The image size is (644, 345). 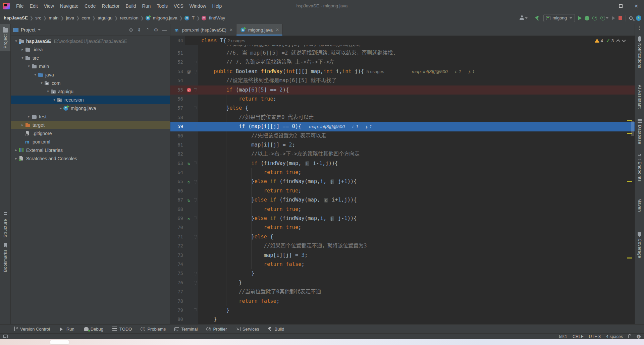 I want to click on code-line: 64return true;, so click(x=402, y=172).